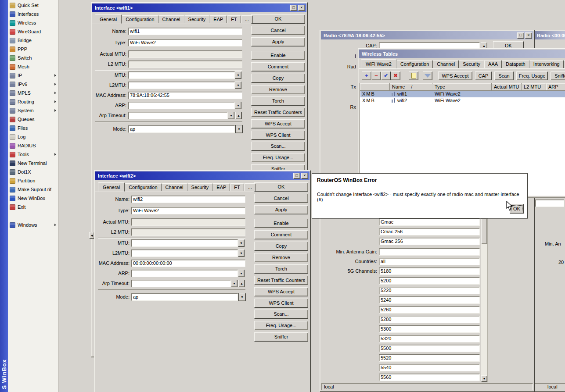 The image size is (565, 392). What do you see at coordinates (33, 67) in the screenshot?
I see `sidebar-item-mesh: Mesh` at bounding box center [33, 67].